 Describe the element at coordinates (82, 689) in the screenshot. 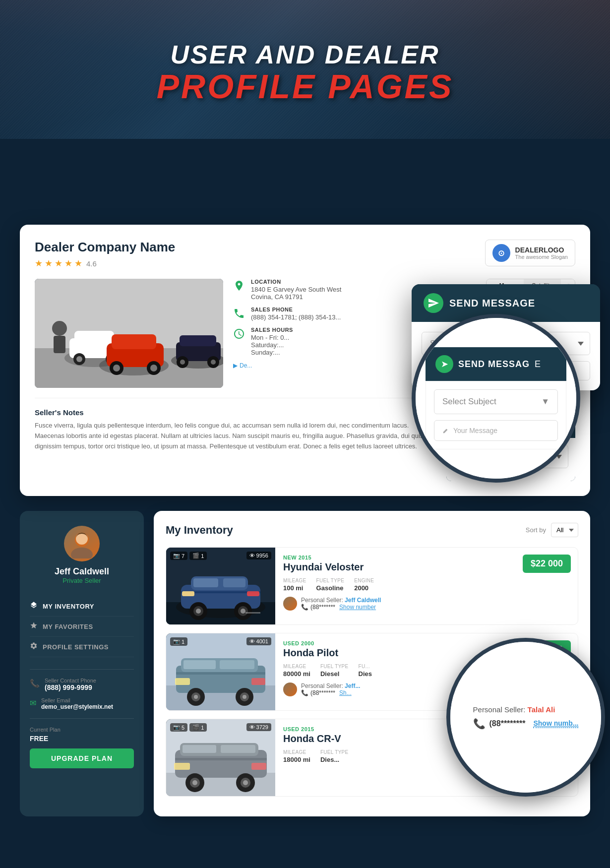

I see `contact-section: 📞 Seller Contact Phone (888) 999-9999 ✉ …` at that location.